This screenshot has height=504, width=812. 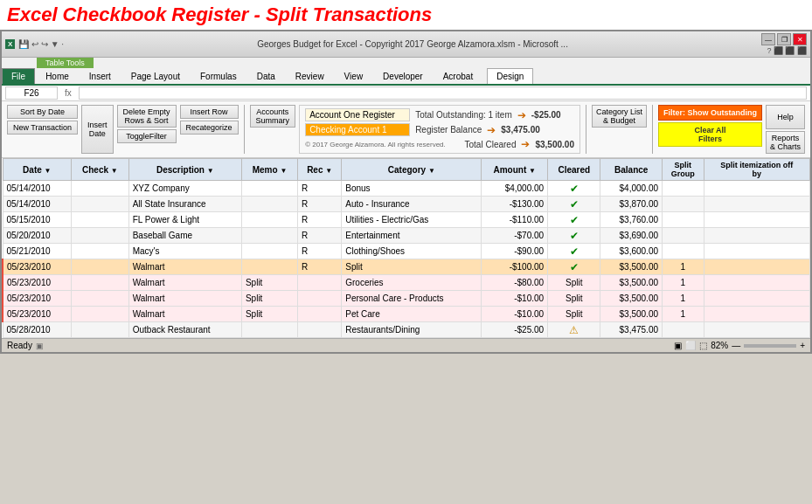 What do you see at coordinates (491, 145) in the screenshot?
I see `total-cleared-label: Total Cleared` at bounding box center [491, 145].